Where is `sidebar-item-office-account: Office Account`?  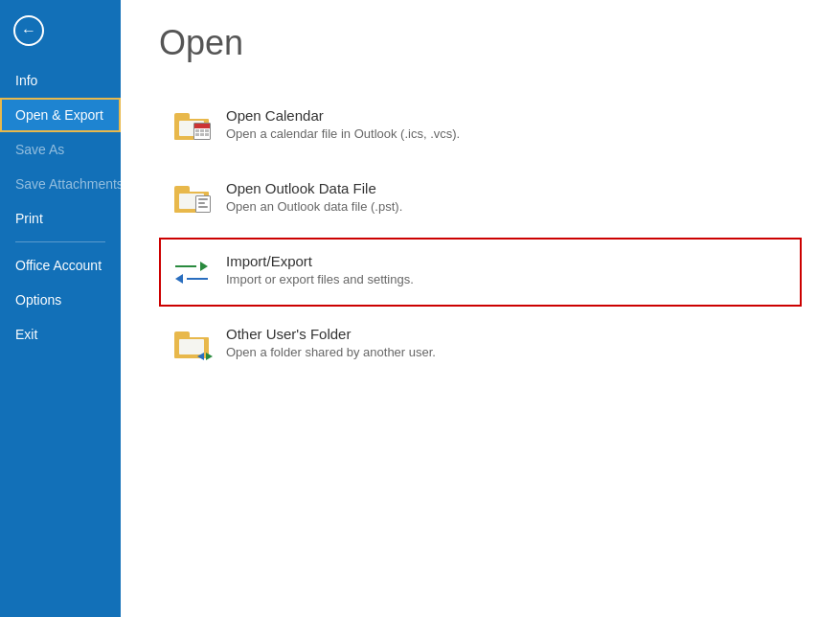 sidebar-item-office-account: Office Account is located at coordinates (60, 265).